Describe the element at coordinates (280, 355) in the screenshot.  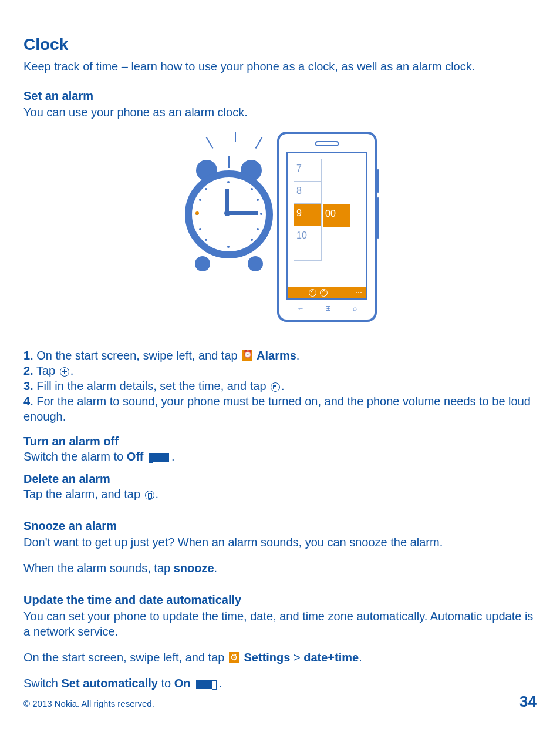
I see `step-1: 1. On the start screen, swipe left, and …` at that location.